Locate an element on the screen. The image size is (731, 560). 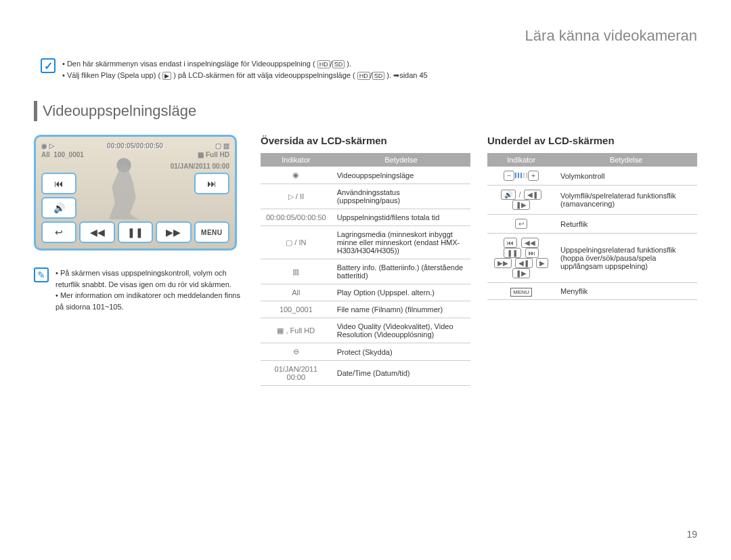
indicator-cell: MENU is located at coordinates (521, 291).